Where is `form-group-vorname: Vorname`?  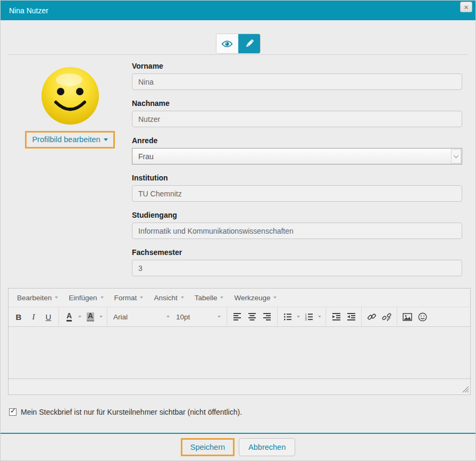
form-group-vorname: Vorname is located at coordinates (297, 76).